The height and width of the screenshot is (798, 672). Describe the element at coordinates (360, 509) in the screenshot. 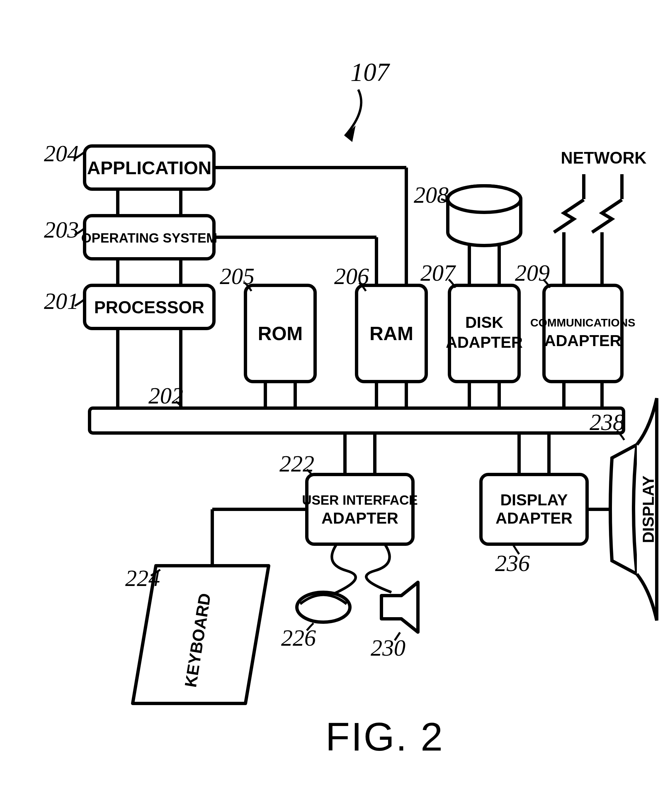

I see `user-interface-adapter-block: USER INTERFACE ADAPTER` at that location.